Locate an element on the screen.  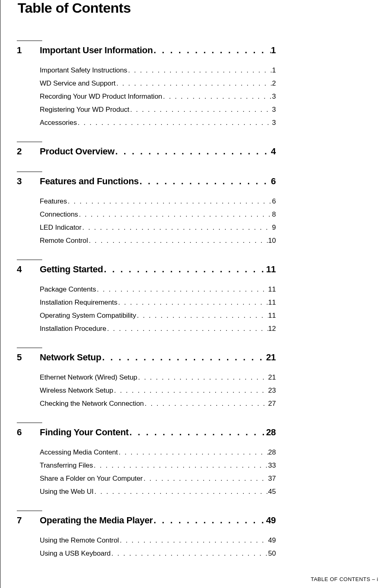
subitem-title: Package Contents is located at coordinates (68, 289).